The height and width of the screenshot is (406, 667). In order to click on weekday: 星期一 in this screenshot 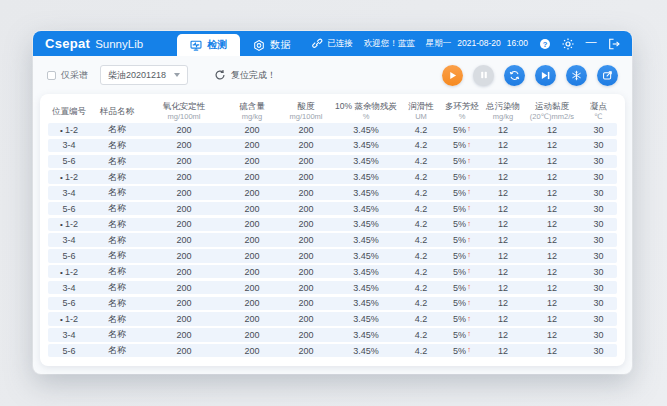, I will do `click(439, 44)`.